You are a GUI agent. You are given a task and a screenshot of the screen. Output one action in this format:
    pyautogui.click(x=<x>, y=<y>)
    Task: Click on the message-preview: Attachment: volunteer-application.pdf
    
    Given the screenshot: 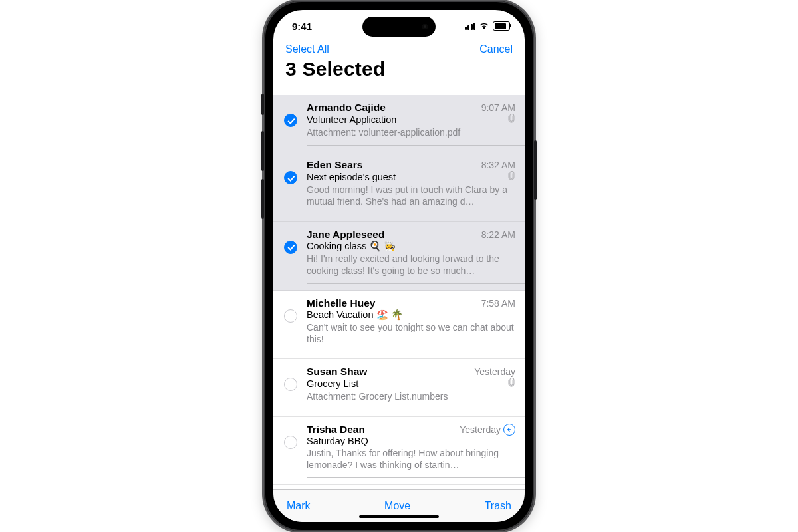 What is the action you would take?
    pyautogui.click(x=411, y=132)
    